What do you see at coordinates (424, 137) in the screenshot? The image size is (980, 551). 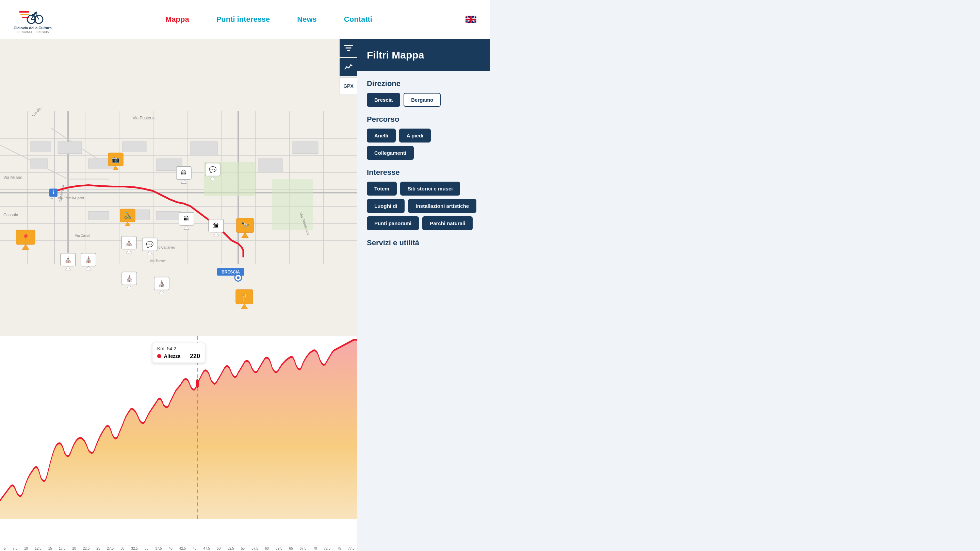 I see `filter-percorso: Percorso Anelli A piedi Collegamenti` at bounding box center [424, 137].